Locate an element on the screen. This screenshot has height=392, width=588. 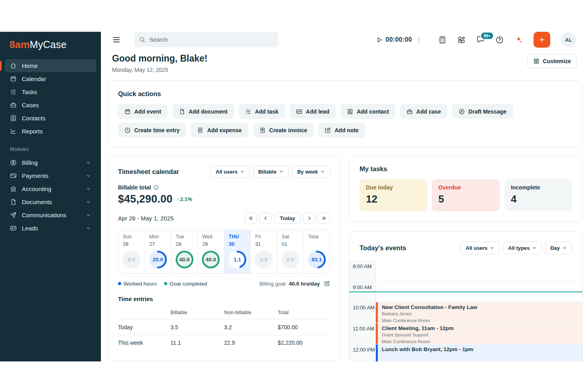
timer-value: 00:00:00 is located at coordinates (399, 40).